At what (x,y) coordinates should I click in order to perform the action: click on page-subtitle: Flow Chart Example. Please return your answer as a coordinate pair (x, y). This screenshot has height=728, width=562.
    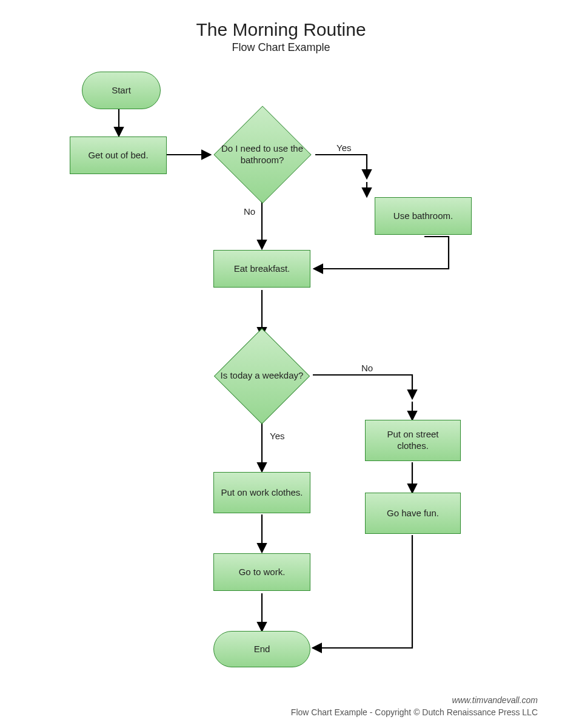
    Looking at the image, I should click on (281, 47).